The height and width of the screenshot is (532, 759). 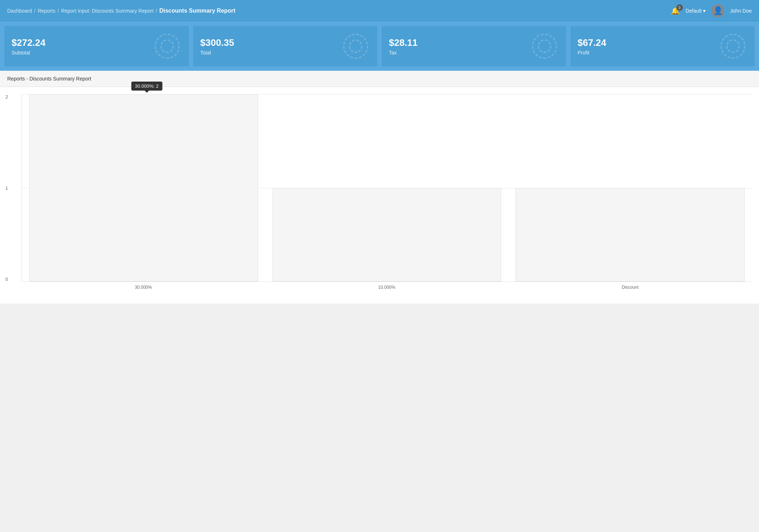 I want to click on breadcrumb-dashboard: Dashboard, so click(x=19, y=11).